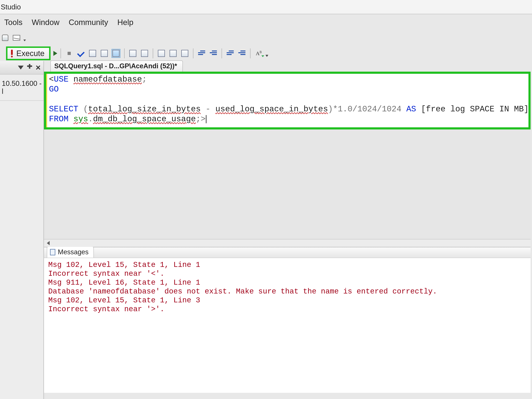  What do you see at coordinates (81, 53) in the screenshot?
I see `parse-check-button` at bounding box center [81, 53].